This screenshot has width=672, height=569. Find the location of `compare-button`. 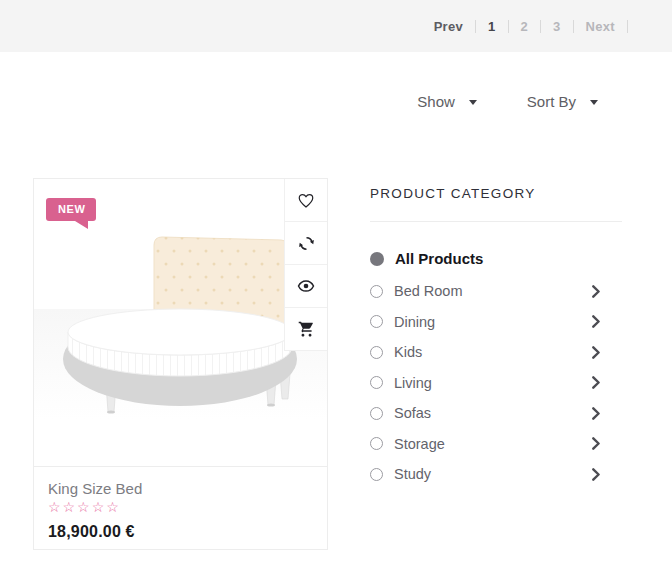

compare-button is located at coordinates (306, 244).